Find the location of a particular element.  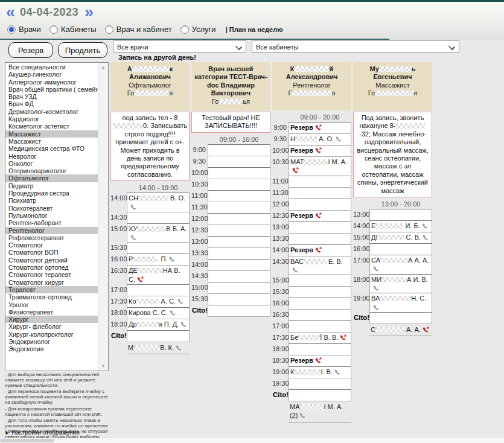

schedule-cell: Кирова С. С. is located at coordinates (158, 313).